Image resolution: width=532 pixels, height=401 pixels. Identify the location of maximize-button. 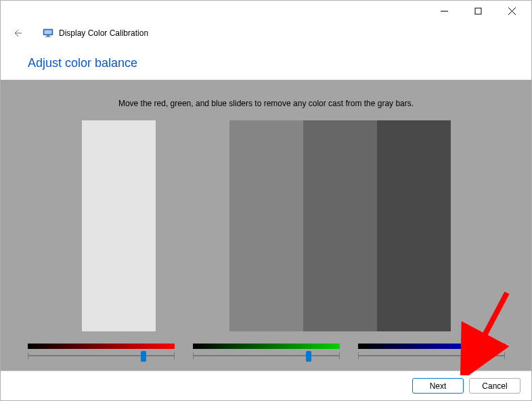
(478, 11).